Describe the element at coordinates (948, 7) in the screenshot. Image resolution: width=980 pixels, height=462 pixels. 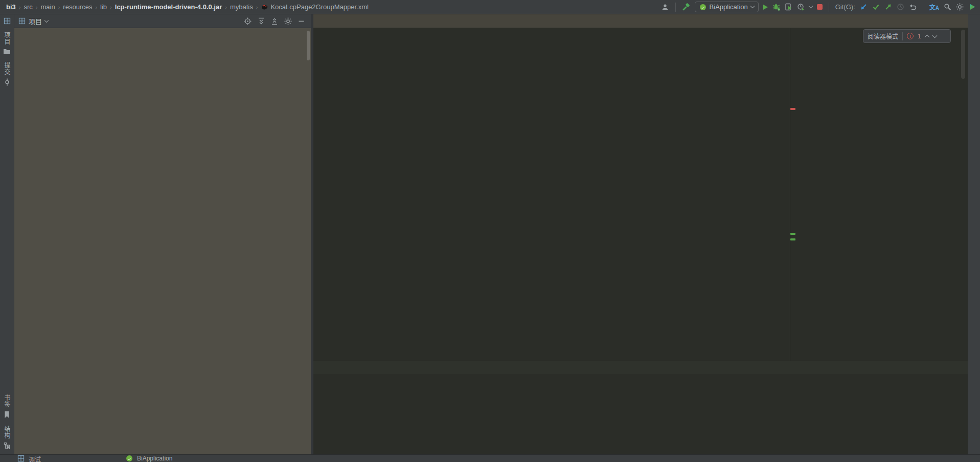
I see `search-icon` at that location.